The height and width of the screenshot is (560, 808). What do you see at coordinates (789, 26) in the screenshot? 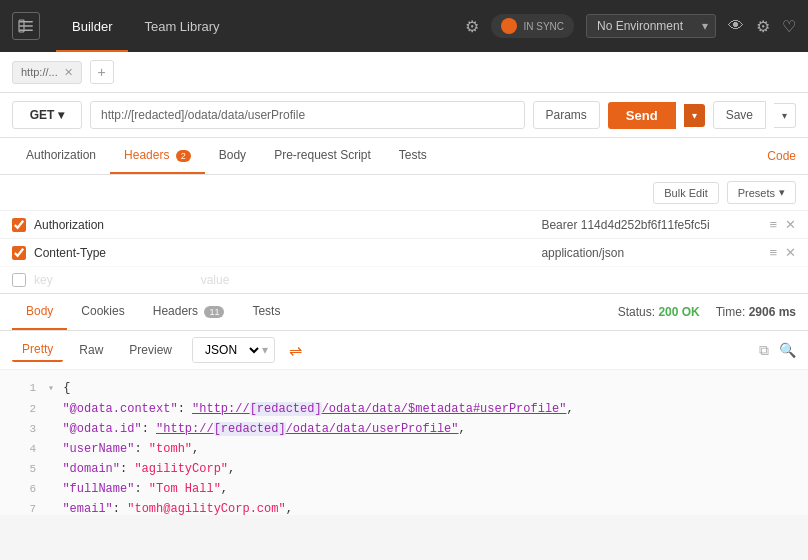
I see `heart-icon: ♡` at bounding box center [789, 26].